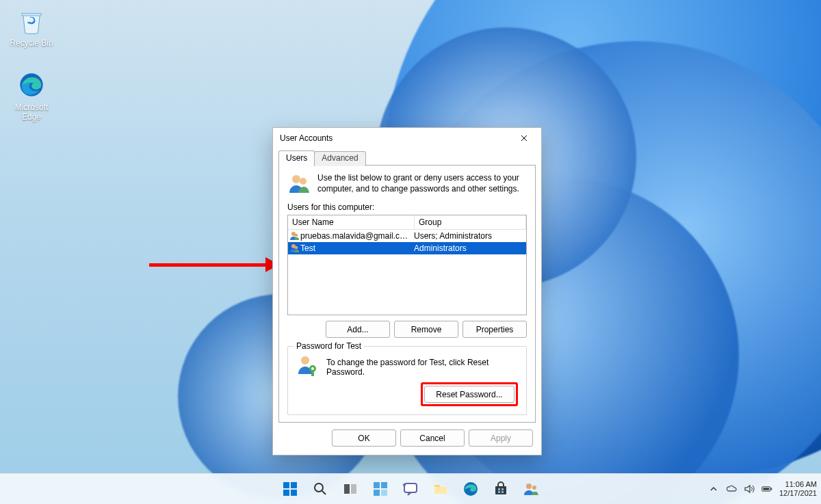  I want to click on apply-button: Apply, so click(501, 438).